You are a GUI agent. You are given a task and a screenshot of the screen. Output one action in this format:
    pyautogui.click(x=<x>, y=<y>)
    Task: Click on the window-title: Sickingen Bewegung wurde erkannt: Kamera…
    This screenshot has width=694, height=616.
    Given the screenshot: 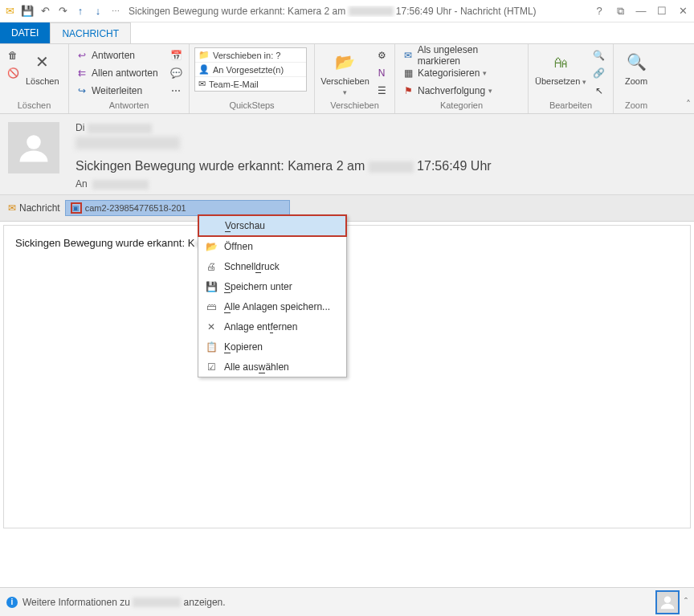 What is the action you would take?
    pyautogui.click(x=357, y=11)
    